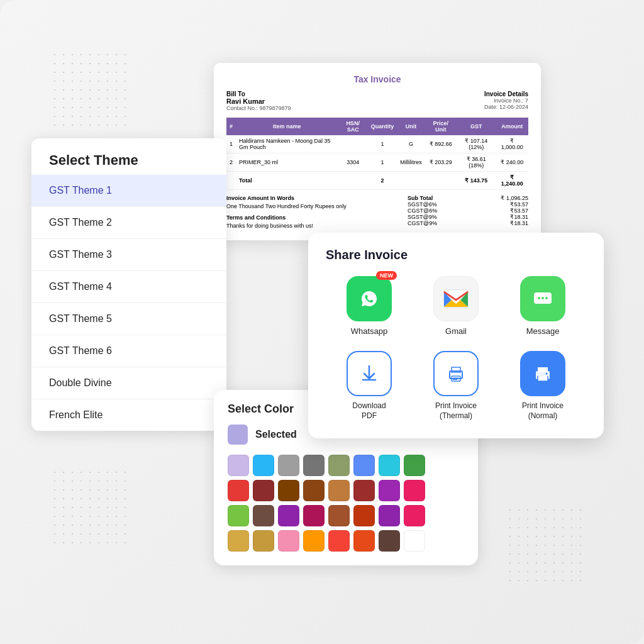  What do you see at coordinates (456, 299) in the screenshot?
I see `gmail-svg` at bounding box center [456, 299].